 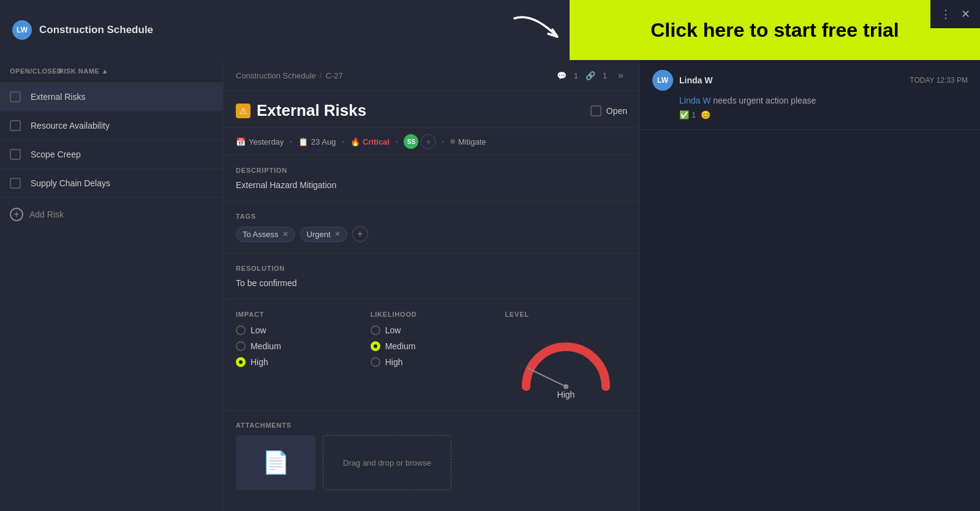 I want to click on likelihood-radio-group: Low Medium High, so click(x=432, y=346).